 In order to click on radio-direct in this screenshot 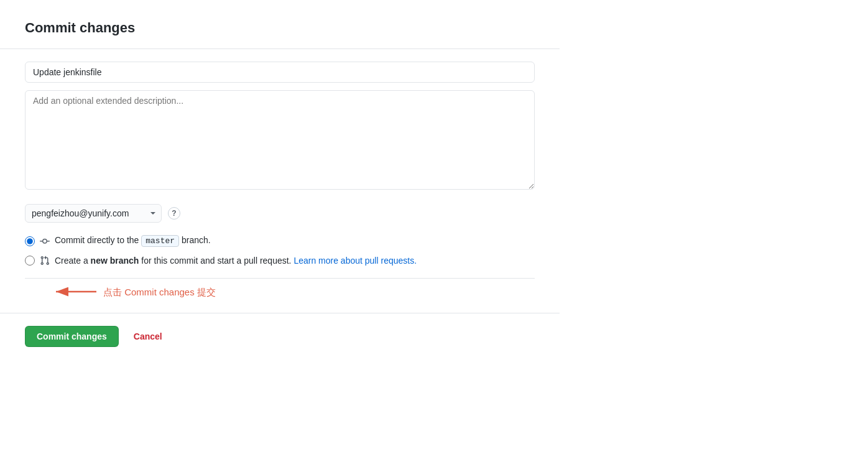, I will do `click(30, 241)`.